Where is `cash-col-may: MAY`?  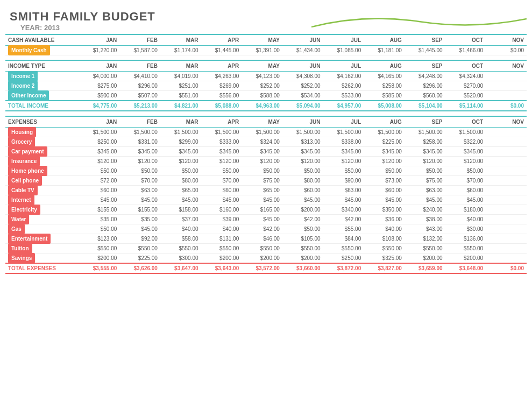
cash-col-may: MAY is located at coordinates (262, 40).